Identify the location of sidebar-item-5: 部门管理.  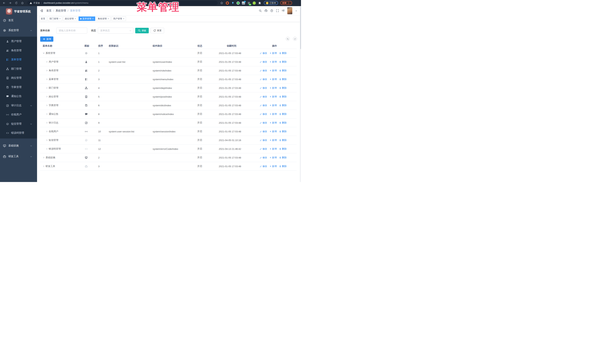
(19, 69).